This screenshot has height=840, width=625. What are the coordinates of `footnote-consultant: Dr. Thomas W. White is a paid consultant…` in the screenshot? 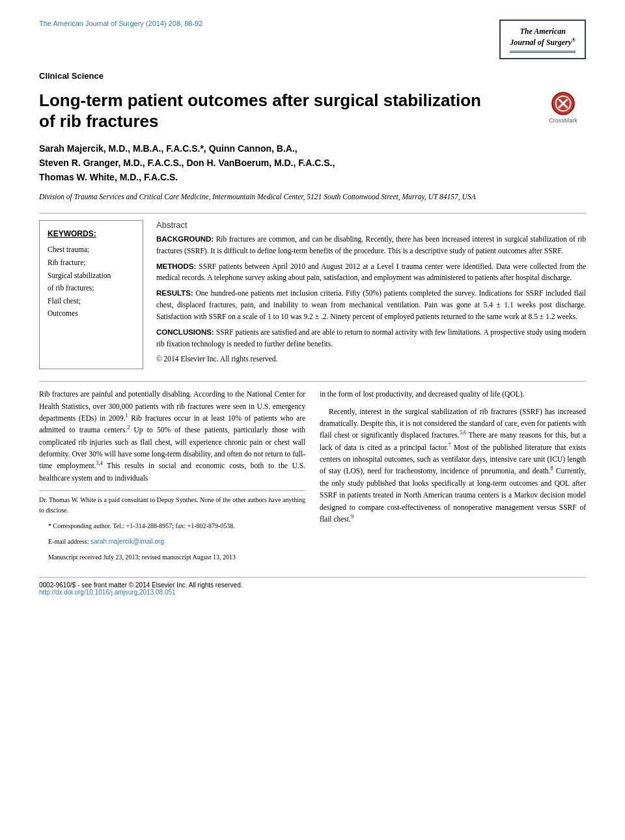 It's located at (172, 505).